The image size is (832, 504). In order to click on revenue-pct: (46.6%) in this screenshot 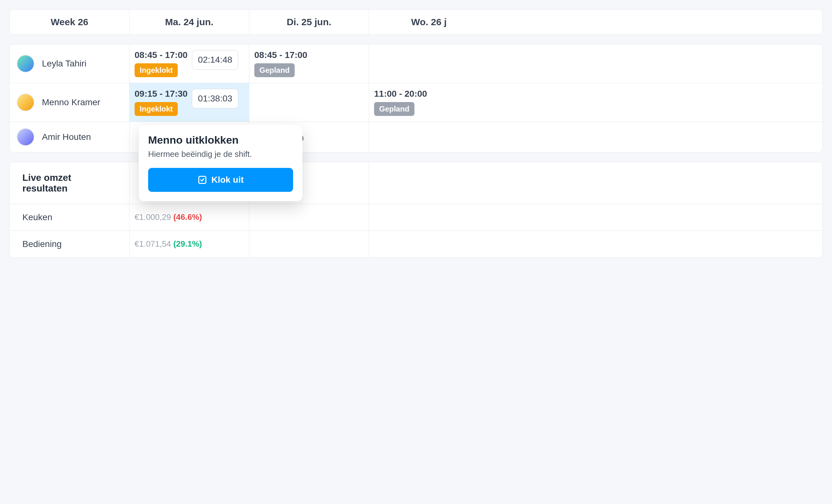, I will do `click(188, 217)`.